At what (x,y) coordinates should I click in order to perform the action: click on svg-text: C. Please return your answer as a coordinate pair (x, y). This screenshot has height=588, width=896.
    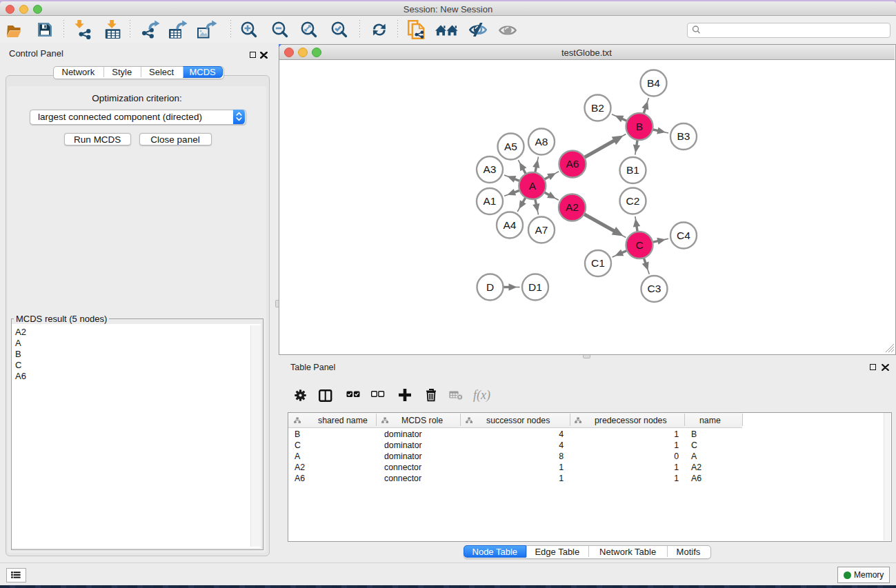
    Looking at the image, I should click on (639, 245).